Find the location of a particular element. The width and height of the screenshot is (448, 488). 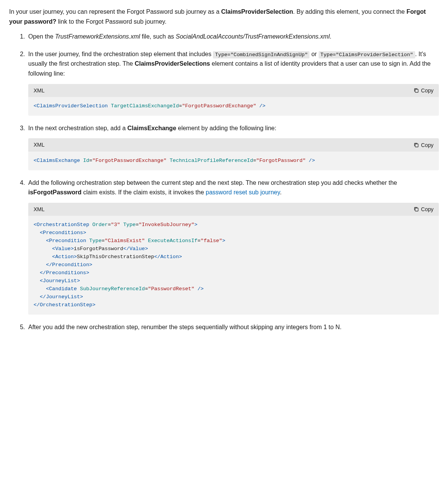

password-reset-link: password reset sub journey is located at coordinates (243, 192).